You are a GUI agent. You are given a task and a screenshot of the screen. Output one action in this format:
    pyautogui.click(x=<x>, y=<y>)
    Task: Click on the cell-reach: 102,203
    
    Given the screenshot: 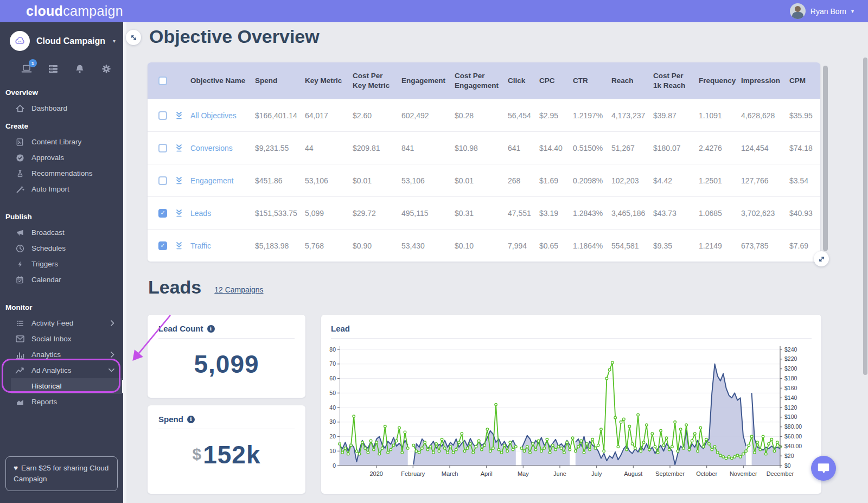 What is the action you would take?
    pyautogui.click(x=633, y=181)
    